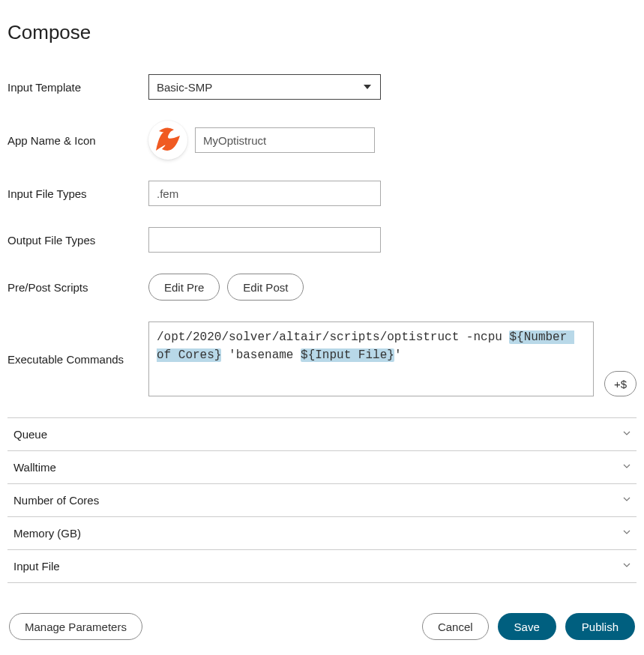  I want to click on accordion-item: Input File, so click(322, 567).